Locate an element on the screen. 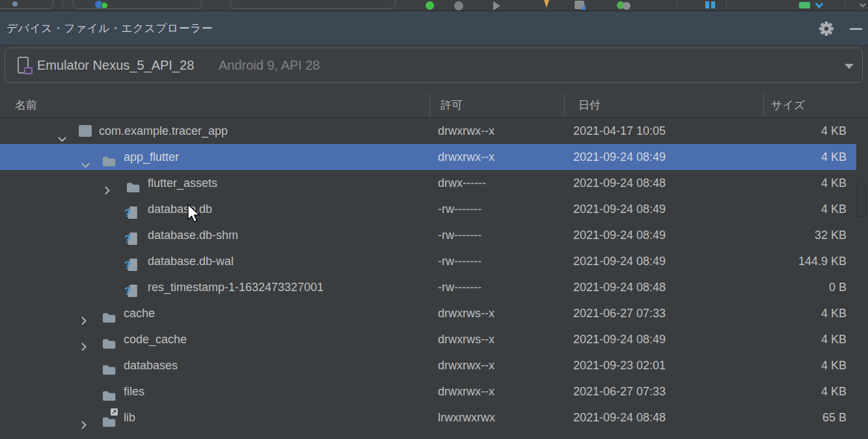  column-header-date: 日付 is located at coordinates (590, 106).